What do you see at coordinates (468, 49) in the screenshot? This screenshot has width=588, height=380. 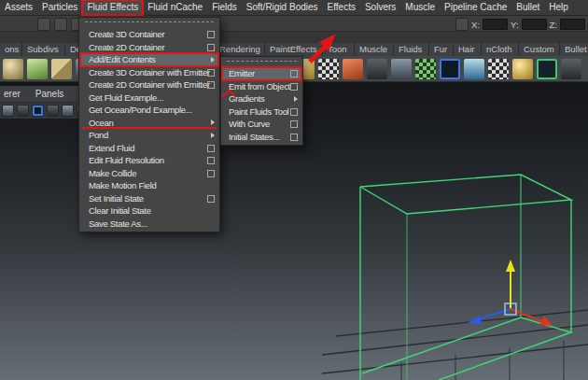 I see `shelf-tab: Hair` at bounding box center [468, 49].